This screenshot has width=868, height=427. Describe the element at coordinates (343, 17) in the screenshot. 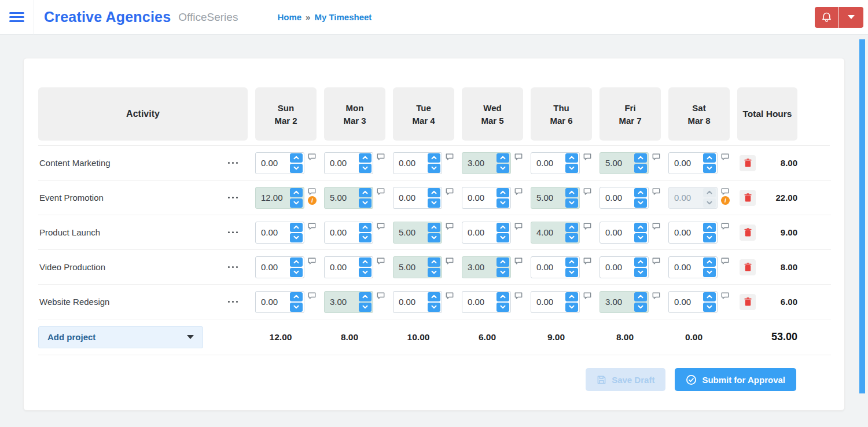

I see `breadcrumb-current-link: My Timesheet` at that location.